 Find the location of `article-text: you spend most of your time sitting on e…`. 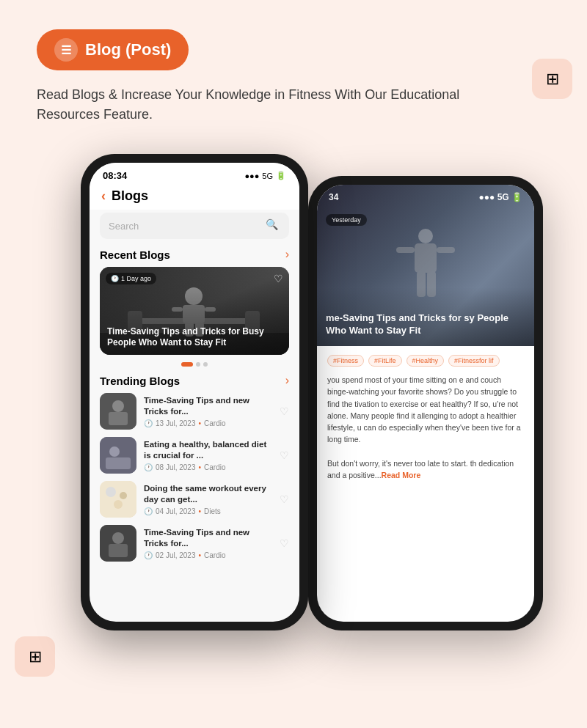

article-text: you spend most of your time sitting on e… is located at coordinates (426, 427).